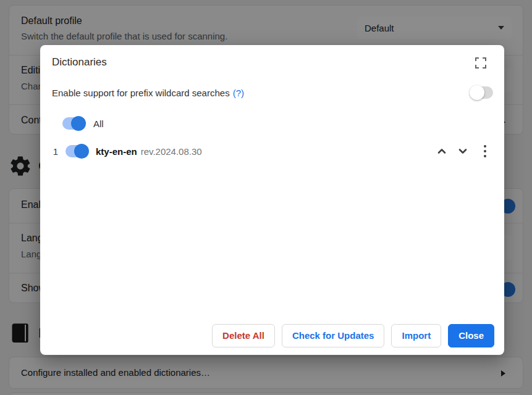 The image size is (532, 395). I want to click on kebab-menu-icon, so click(485, 151).